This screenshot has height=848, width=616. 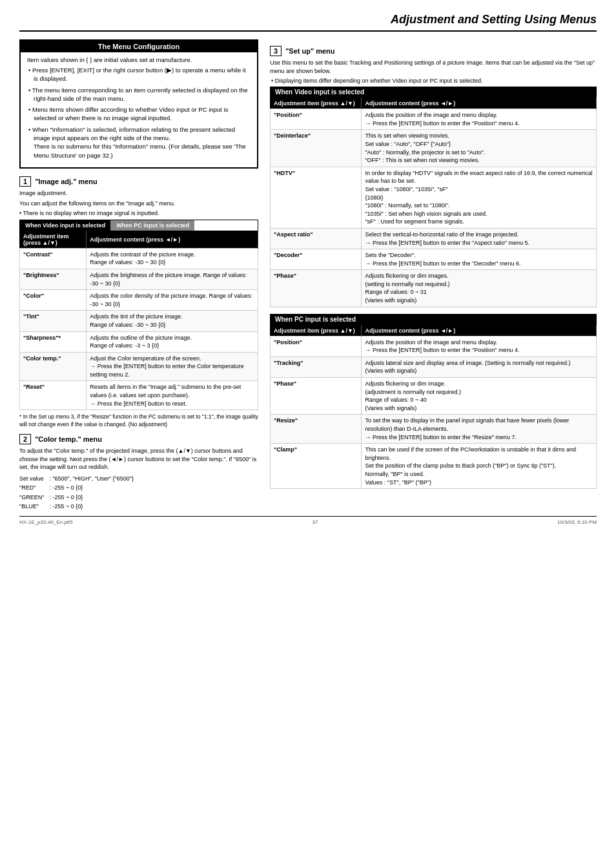 What do you see at coordinates (68, 439) in the screenshot?
I see `section2-title: "Color temp." menu` at bounding box center [68, 439].